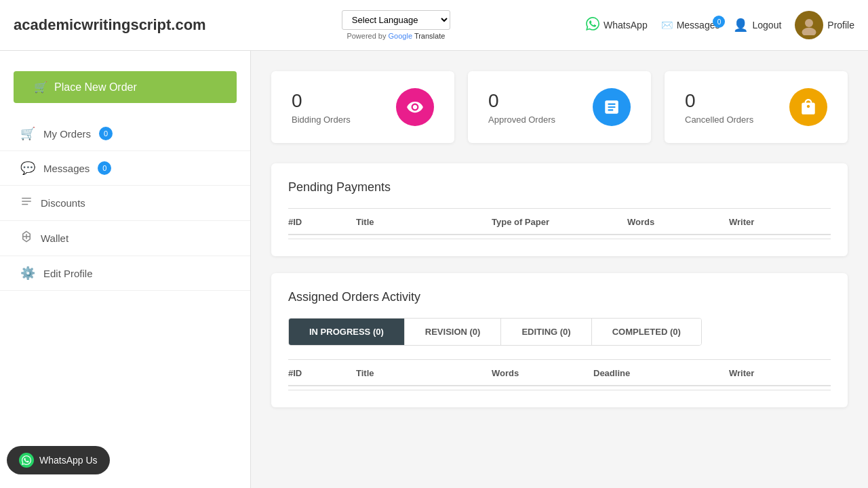  What do you see at coordinates (661, 373) in the screenshot?
I see `col-deadline: Deadline` at bounding box center [661, 373].